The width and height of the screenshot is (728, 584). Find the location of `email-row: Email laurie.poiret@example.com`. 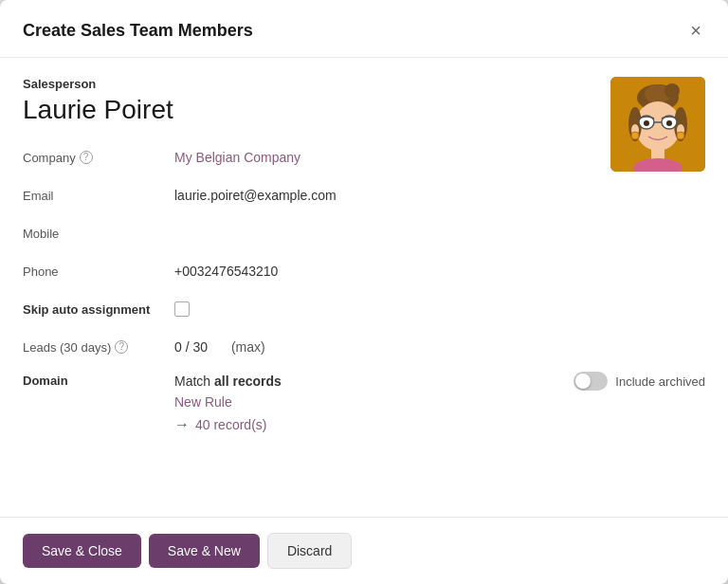

email-row: Email laurie.poiret@example.com is located at coordinates (307, 195).